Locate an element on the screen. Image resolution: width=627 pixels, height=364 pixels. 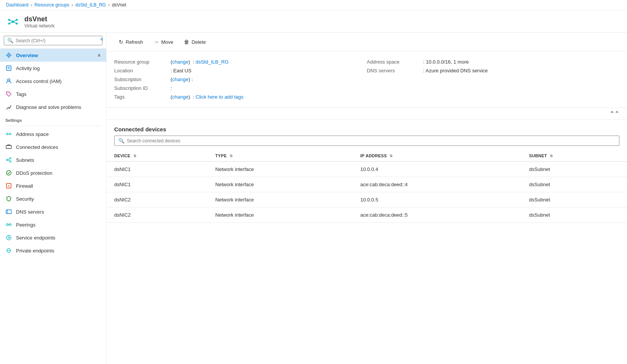
devices-search-input is located at coordinates (371, 141).